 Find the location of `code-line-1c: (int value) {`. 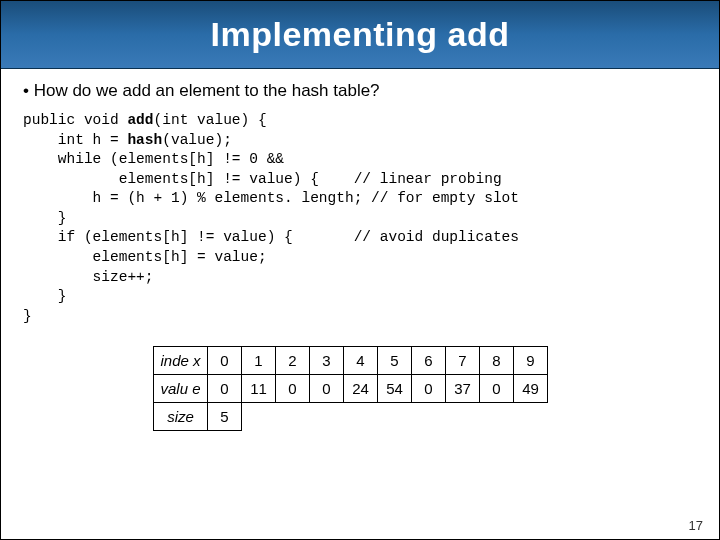

code-line-1c: (int value) { is located at coordinates (210, 120).